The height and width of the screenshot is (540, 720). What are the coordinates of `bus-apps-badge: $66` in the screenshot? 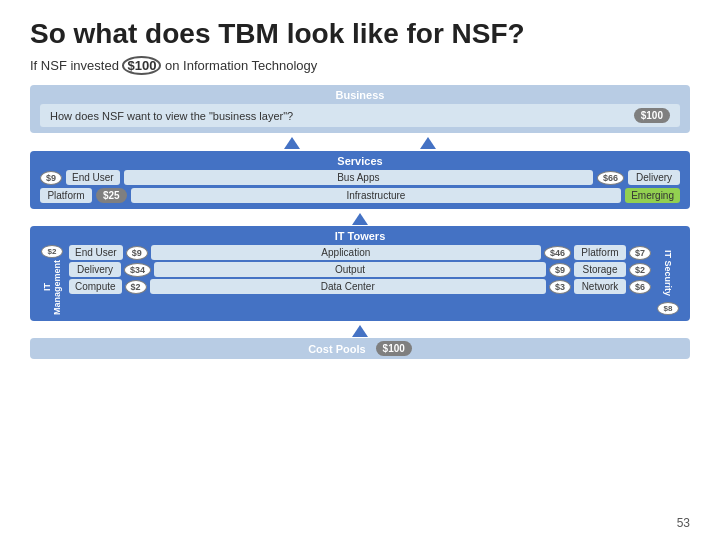 It's located at (610, 178).